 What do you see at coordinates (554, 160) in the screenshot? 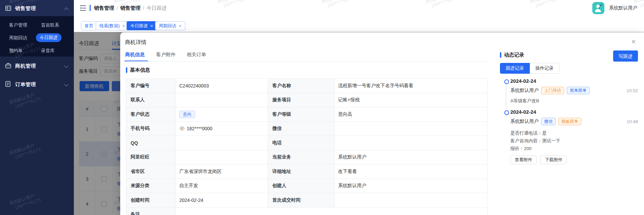
I see `download-attachment-button: 下载附件` at bounding box center [554, 160].